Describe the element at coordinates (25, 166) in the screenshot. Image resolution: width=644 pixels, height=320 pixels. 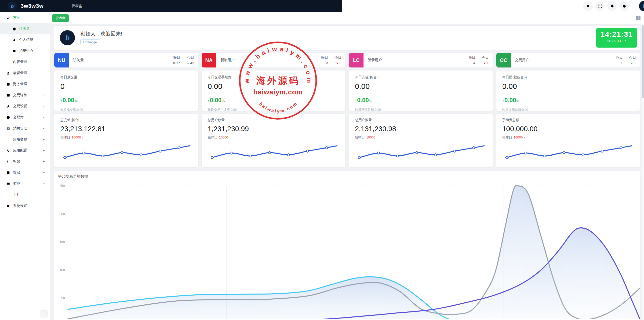
I see `sidebar: 首页 仪表盘 个人信息 消息中心 内容管理 会员管理 财务管理` at that location.